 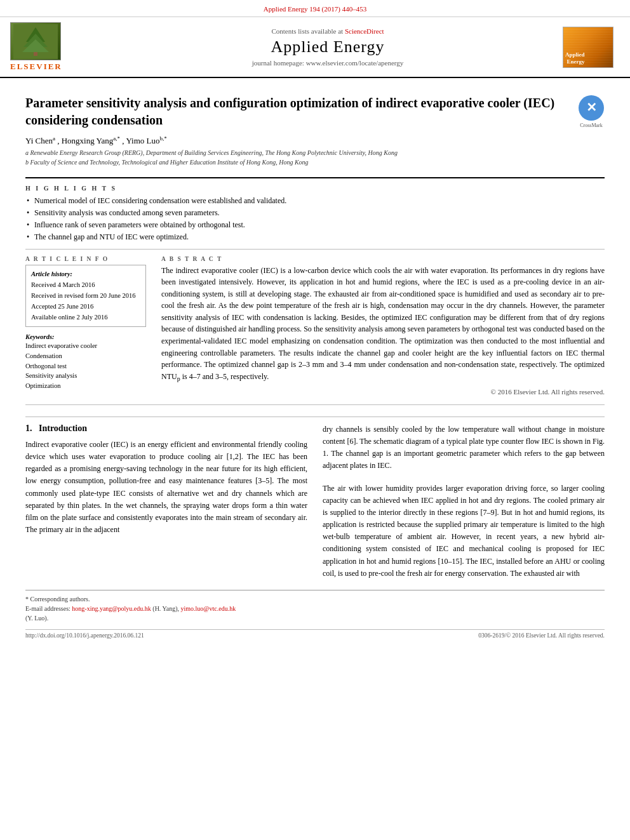 I want to click on abstract-header: A B S T R A C T, so click(x=383, y=259).